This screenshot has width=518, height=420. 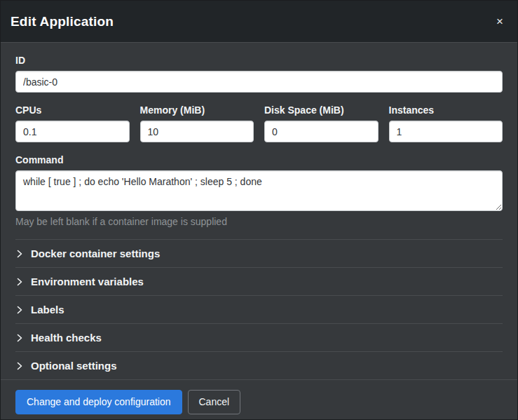 I want to click on instances-label: Instances, so click(x=446, y=110).